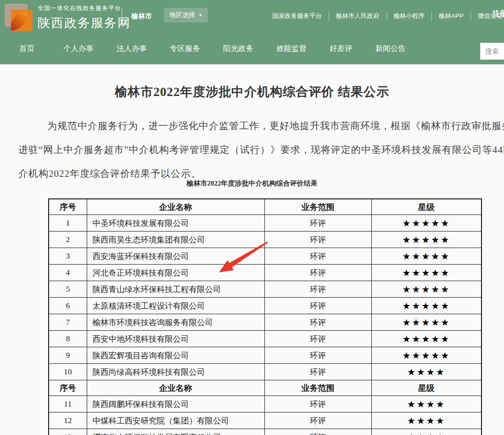 This screenshot has height=435, width=504. I want to click on current-city-label: 榆林市, so click(141, 17).